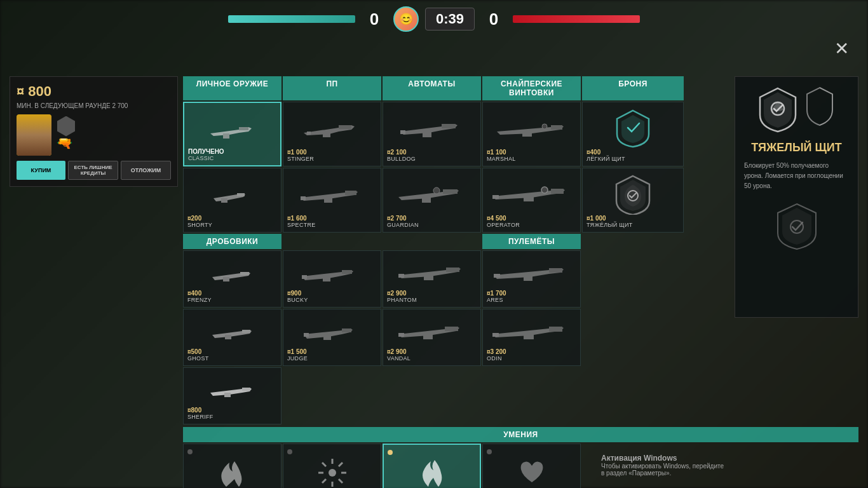 The height and width of the screenshot is (488, 868). Describe the element at coordinates (332, 194) in the screenshot. I see `weapon-spectre-img` at that location.